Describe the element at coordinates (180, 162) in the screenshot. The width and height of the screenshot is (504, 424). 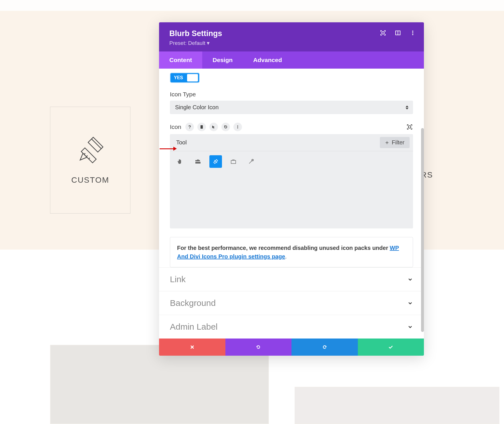
I see `hand-icon` at that location.